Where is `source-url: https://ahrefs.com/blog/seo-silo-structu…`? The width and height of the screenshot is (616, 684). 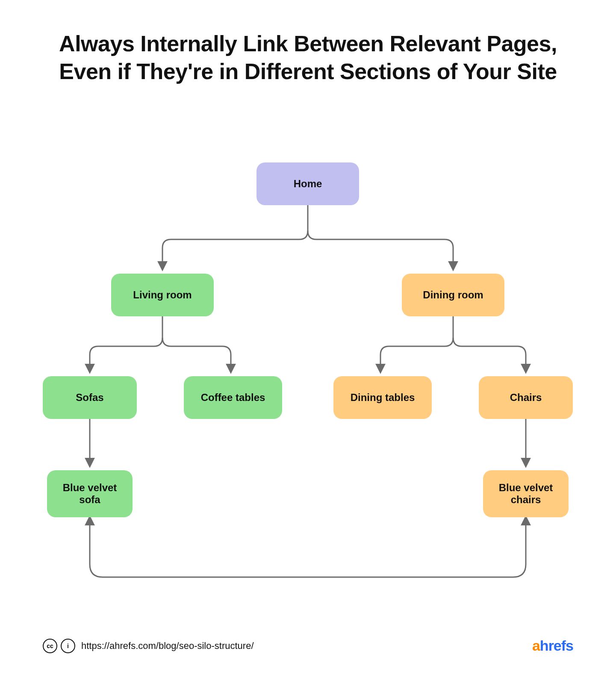
source-url: https://ahrefs.com/blog/seo-silo-structu… is located at coordinates (168, 646).